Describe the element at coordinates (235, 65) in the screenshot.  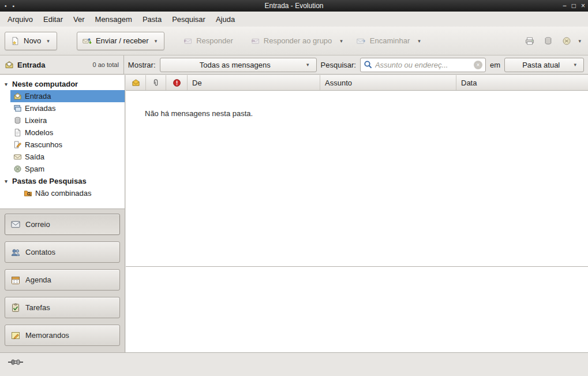
I see `show-filter-value: Todas as mensagens` at that location.